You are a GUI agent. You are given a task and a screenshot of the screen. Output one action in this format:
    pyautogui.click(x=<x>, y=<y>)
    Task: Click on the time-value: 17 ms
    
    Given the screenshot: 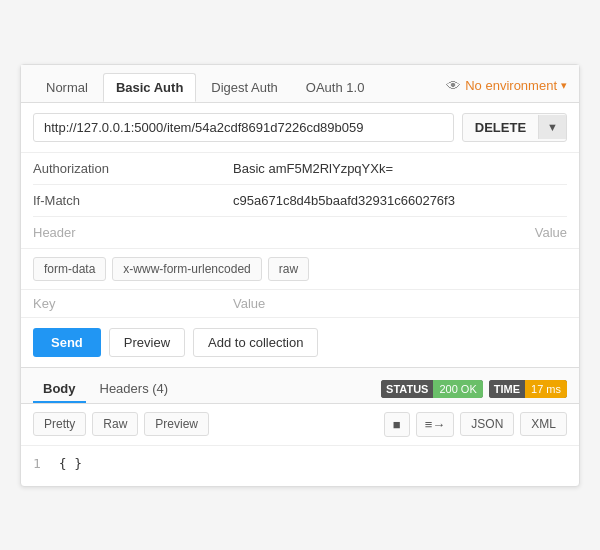 What is the action you would take?
    pyautogui.click(x=546, y=389)
    